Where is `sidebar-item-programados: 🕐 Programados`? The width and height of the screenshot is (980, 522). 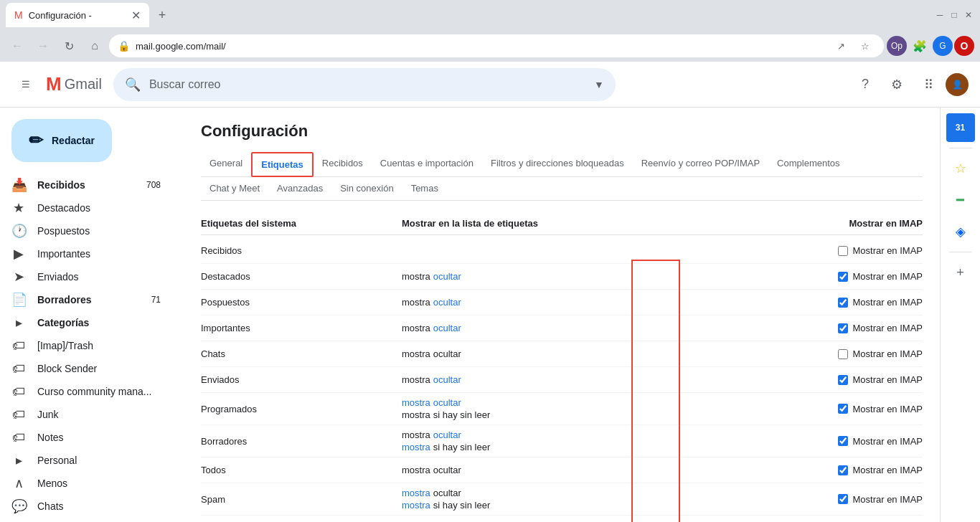 sidebar-item-programados: 🕐 Programados is located at coordinates (86, 520).